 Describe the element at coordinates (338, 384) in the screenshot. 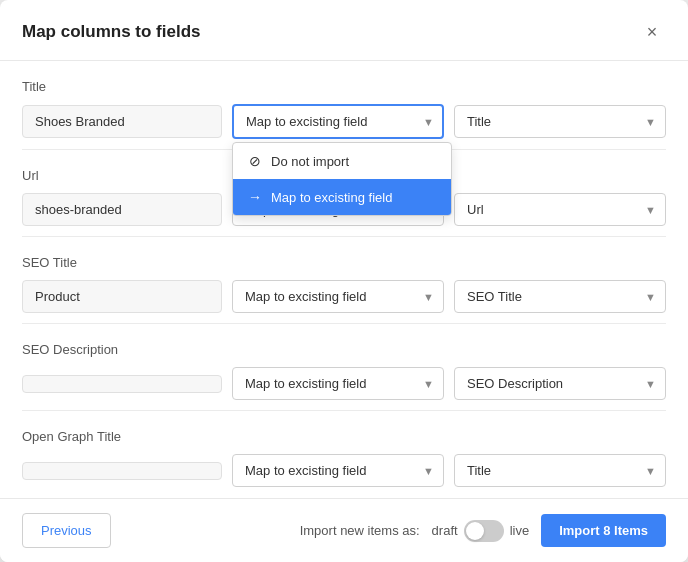

I see `seo-description-mapping-select: Do not import Map to excisting field` at that location.